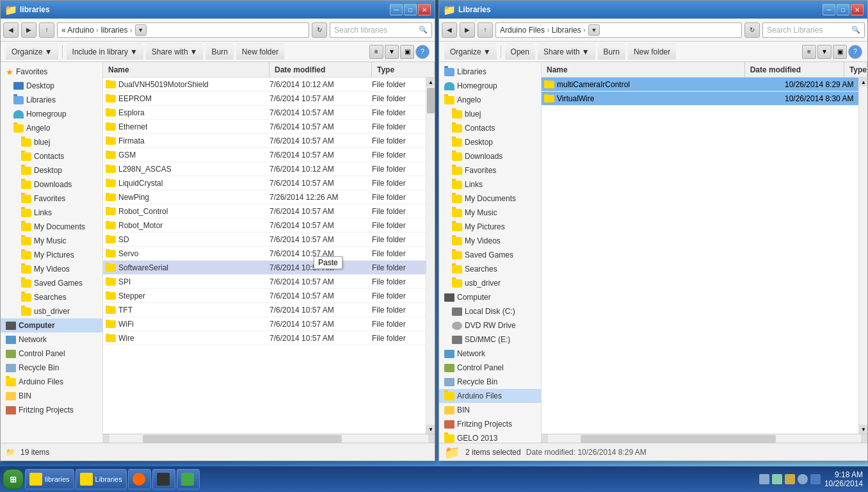 This screenshot has width=868, height=492. I want to click on address-box-left: « Arduino › libraries › ▼, so click(183, 30).